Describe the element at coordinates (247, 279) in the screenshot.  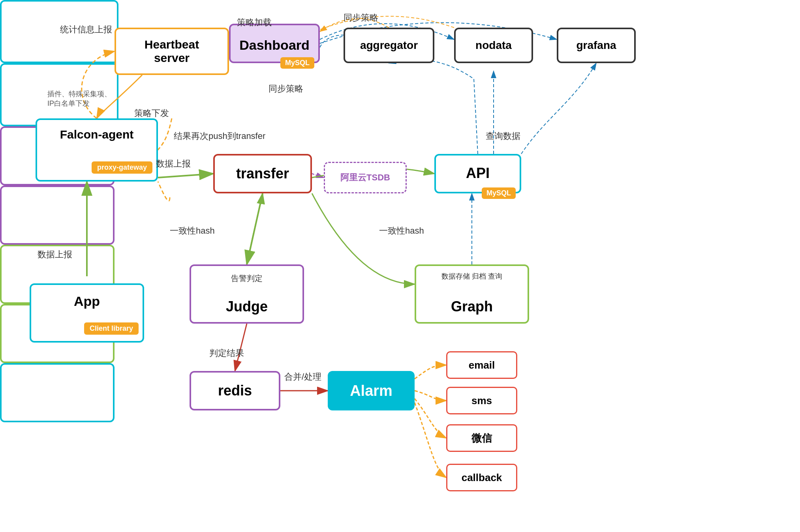
I see `judge-top-label: 告警判定` at that location.